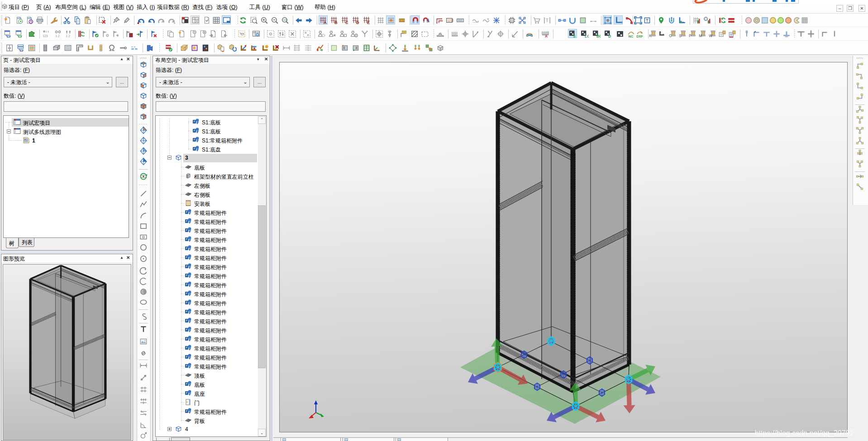  What do you see at coordinates (336, 23) in the screenshot?
I see `svg-text: B` at bounding box center [336, 23].